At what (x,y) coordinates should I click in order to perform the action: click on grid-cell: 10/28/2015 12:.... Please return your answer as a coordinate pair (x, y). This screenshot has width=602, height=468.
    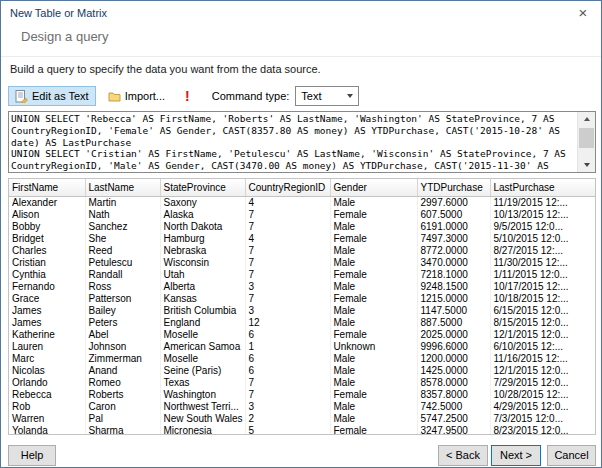
    Looking at the image, I should click on (542, 395).